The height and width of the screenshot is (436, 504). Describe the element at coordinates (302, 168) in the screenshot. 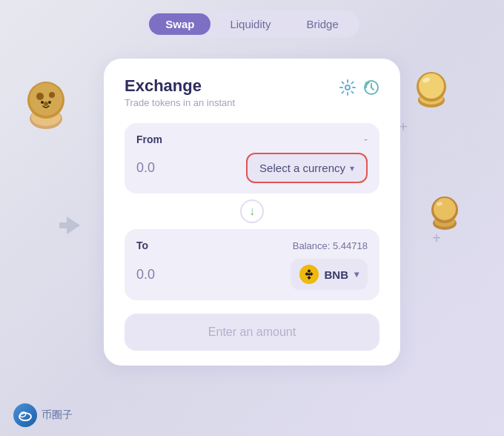

I see `select-currency-label: Select a currency` at that location.